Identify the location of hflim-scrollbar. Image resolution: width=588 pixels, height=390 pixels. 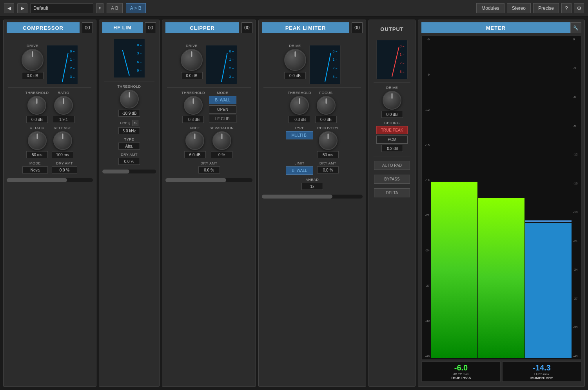
(129, 172).